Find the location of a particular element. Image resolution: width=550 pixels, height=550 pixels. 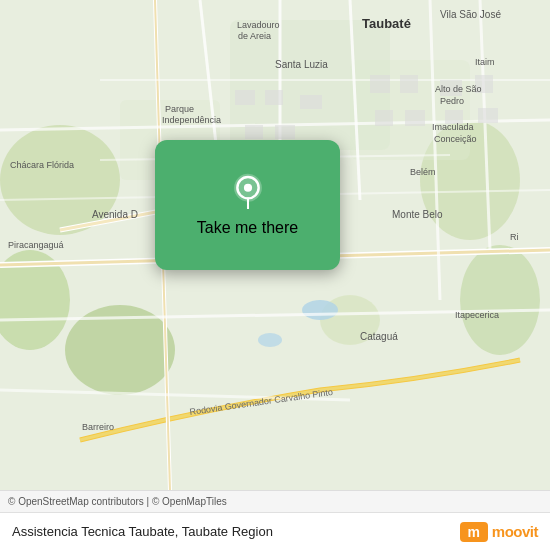

svg-text: Conceição is located at coordinates (456, 139).